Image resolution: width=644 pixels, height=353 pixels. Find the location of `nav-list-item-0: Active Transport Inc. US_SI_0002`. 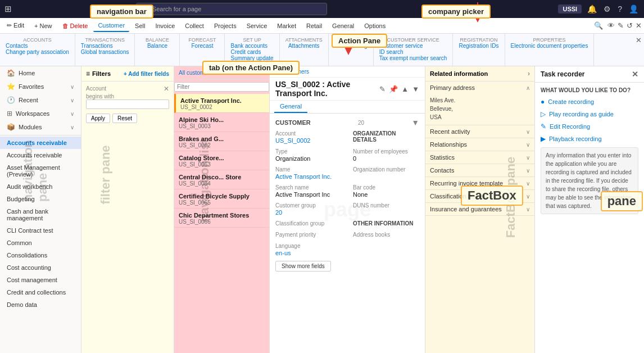

nav-list-item-0: Active Transport Inc. US_SI_0002 is located at coordinates (221, 103).